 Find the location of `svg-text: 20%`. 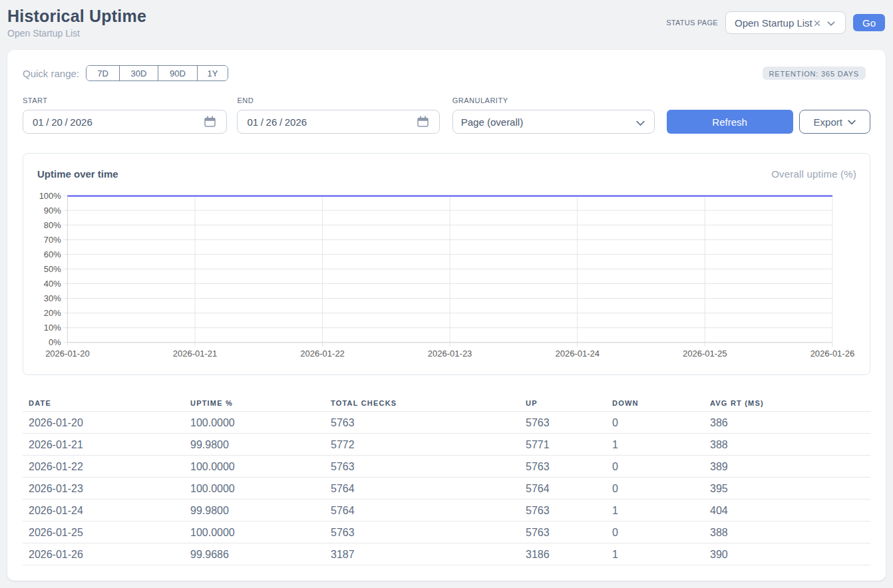

svg-text: 20% is located at coordinates (53, 313).